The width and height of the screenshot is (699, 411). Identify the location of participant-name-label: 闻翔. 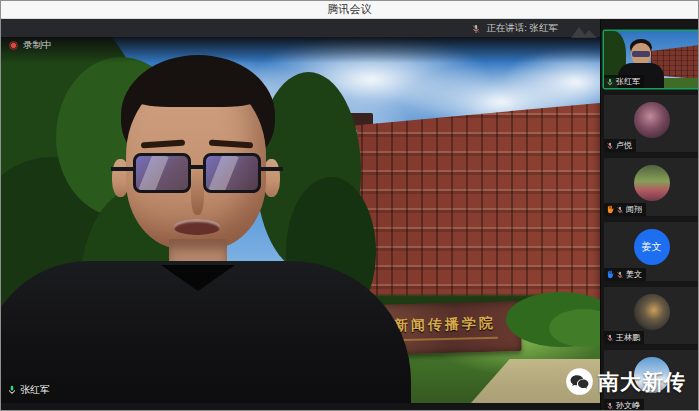
(625, 210).